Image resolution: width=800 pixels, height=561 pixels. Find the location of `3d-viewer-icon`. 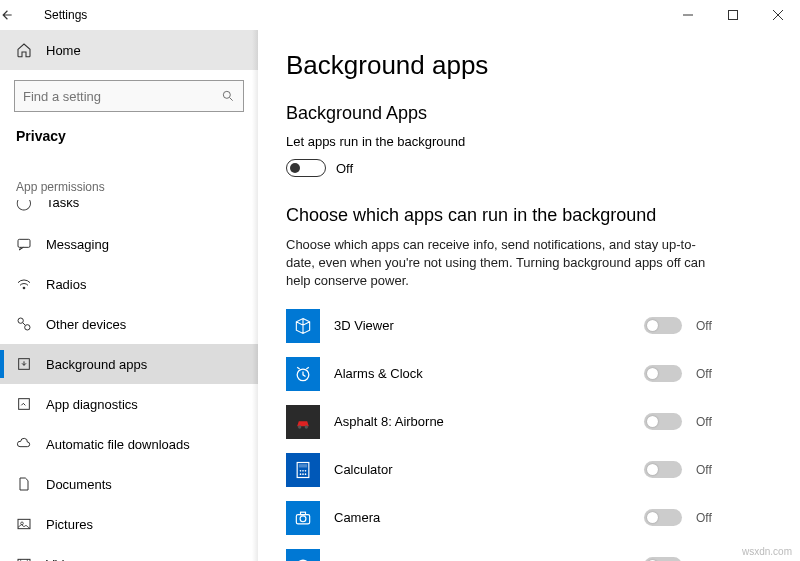

3d-viewer-icon is located at coordinates (303, 326).